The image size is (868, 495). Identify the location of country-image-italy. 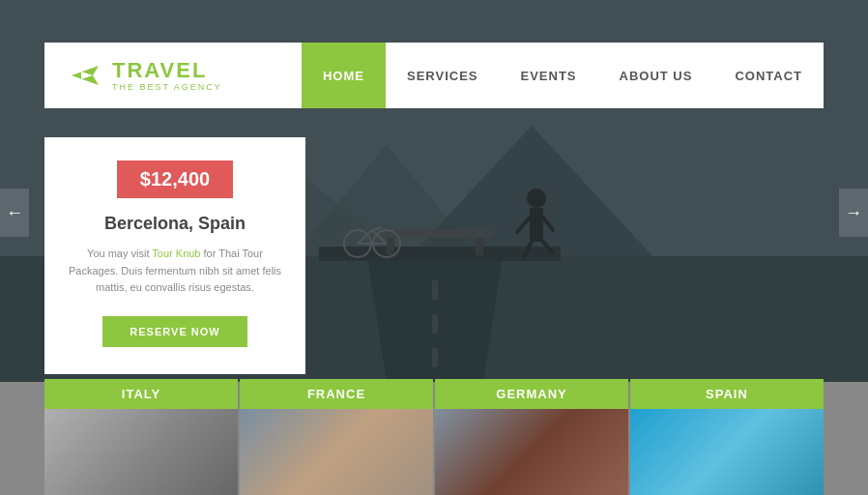
(141, 452).